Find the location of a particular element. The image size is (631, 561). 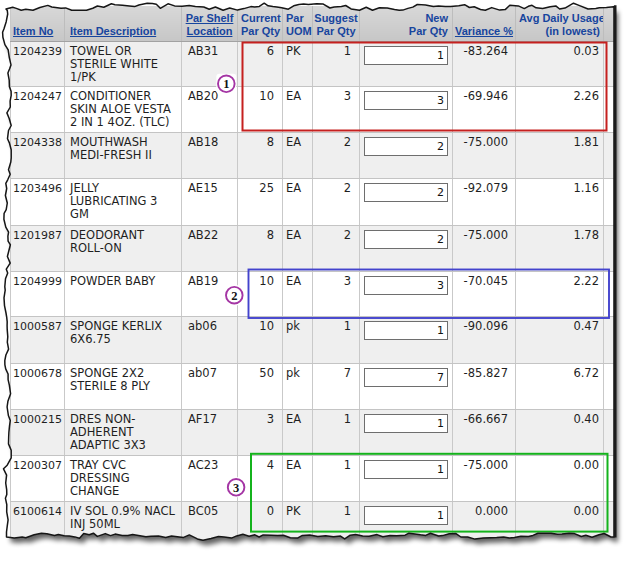

cell-item_description: IV SOL 0.9% NACL INJ 50ML is located at coordinates (124, 524).